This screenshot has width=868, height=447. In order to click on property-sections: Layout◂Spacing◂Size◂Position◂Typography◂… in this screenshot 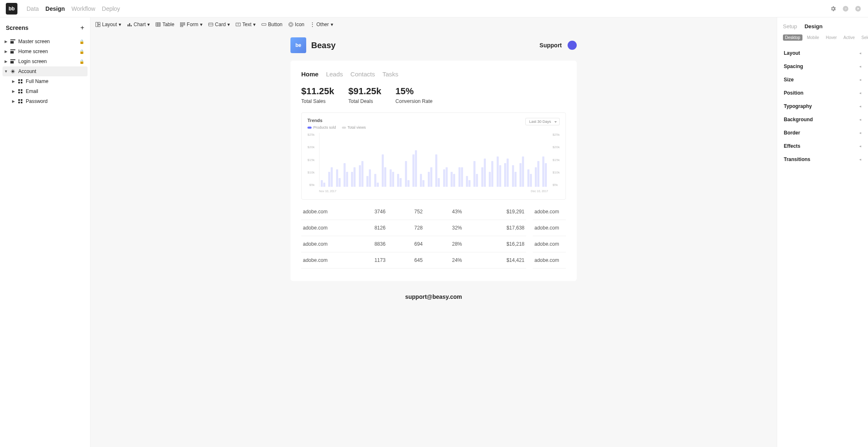, I will do `click(822, 106)`.